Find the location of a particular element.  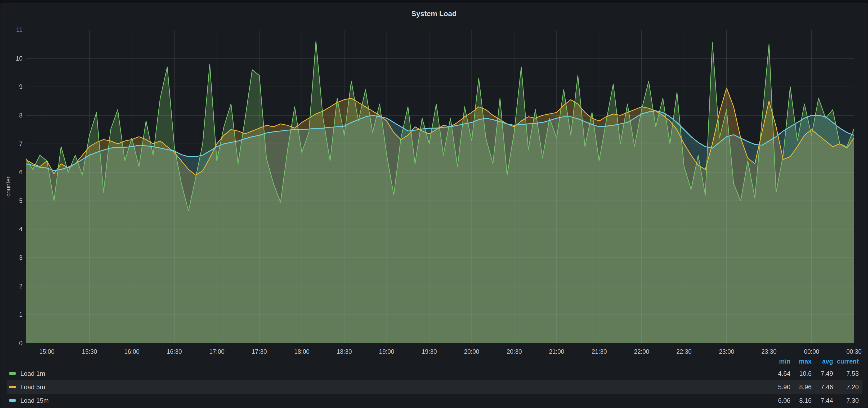

x-tick-label: 15:30 is located at coordinates (90, 351).